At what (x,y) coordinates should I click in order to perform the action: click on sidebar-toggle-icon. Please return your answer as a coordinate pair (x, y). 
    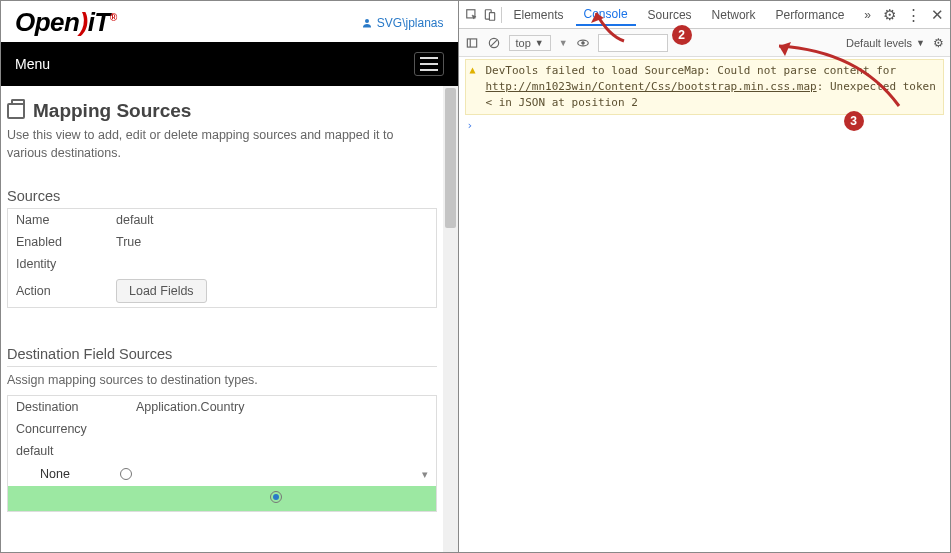
    Looking at the image, I should click on (472, 43).